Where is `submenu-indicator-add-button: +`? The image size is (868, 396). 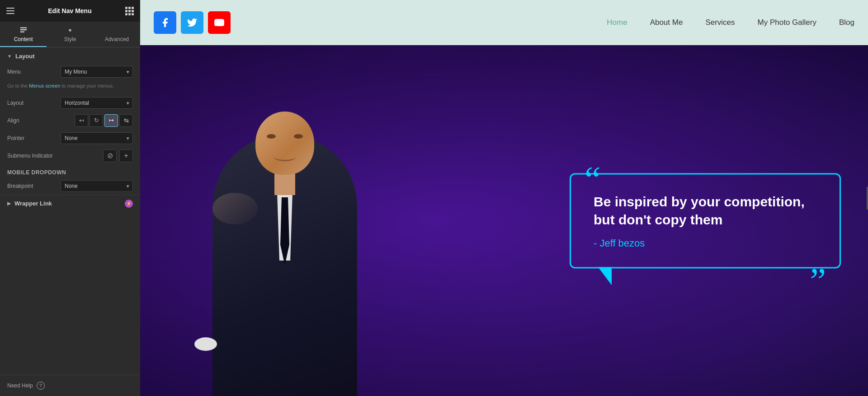 submenu-indicator-add-button: + is located at coordinates (126, 156).